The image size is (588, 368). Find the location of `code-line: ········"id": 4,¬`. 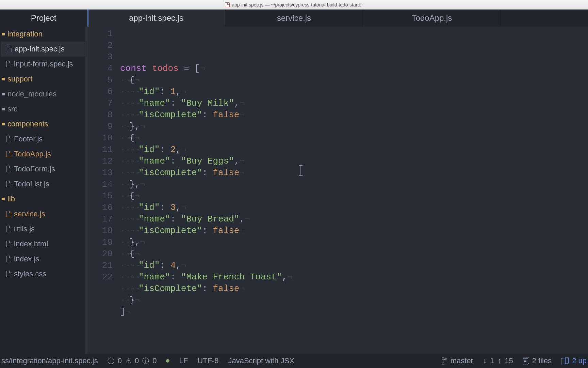

code-line: ········"id": 4,¬ is located at coordinates (206, 265).